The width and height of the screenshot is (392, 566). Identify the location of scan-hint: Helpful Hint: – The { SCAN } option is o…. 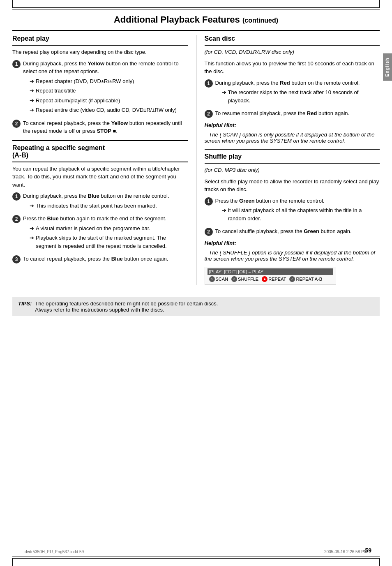
(293, 133).